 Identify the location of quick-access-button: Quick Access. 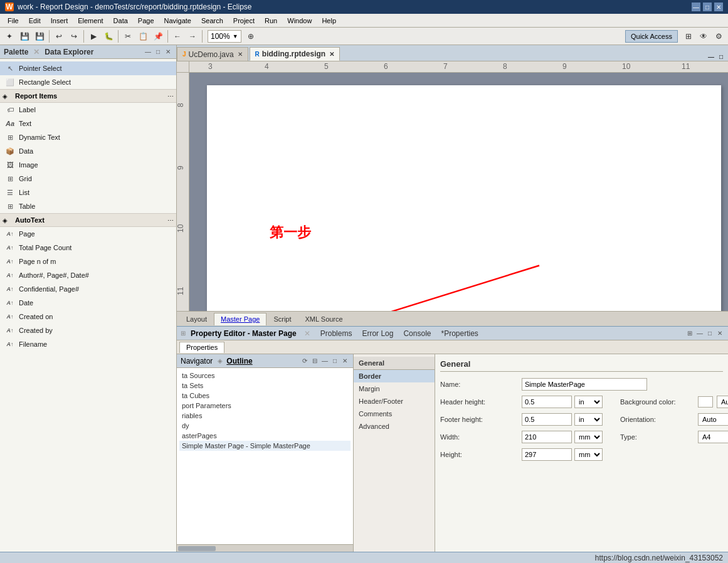
(652, 36).